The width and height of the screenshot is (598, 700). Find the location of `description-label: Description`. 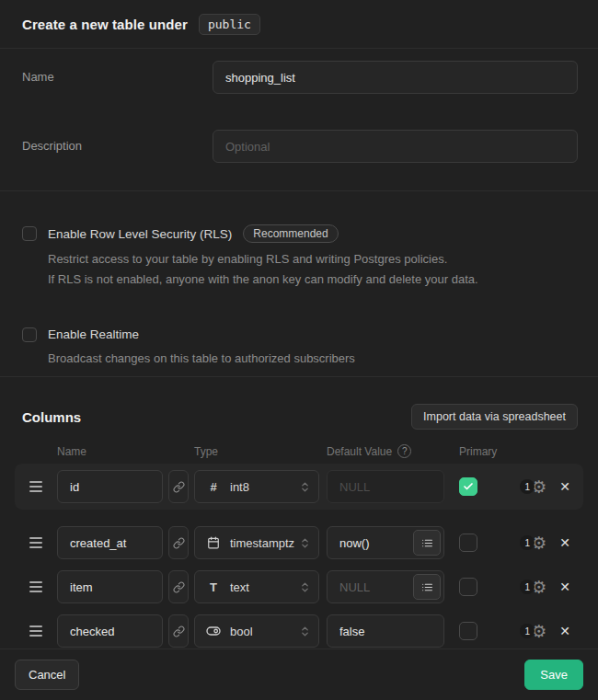

description-label: Description is located at coordinates (118, 146).